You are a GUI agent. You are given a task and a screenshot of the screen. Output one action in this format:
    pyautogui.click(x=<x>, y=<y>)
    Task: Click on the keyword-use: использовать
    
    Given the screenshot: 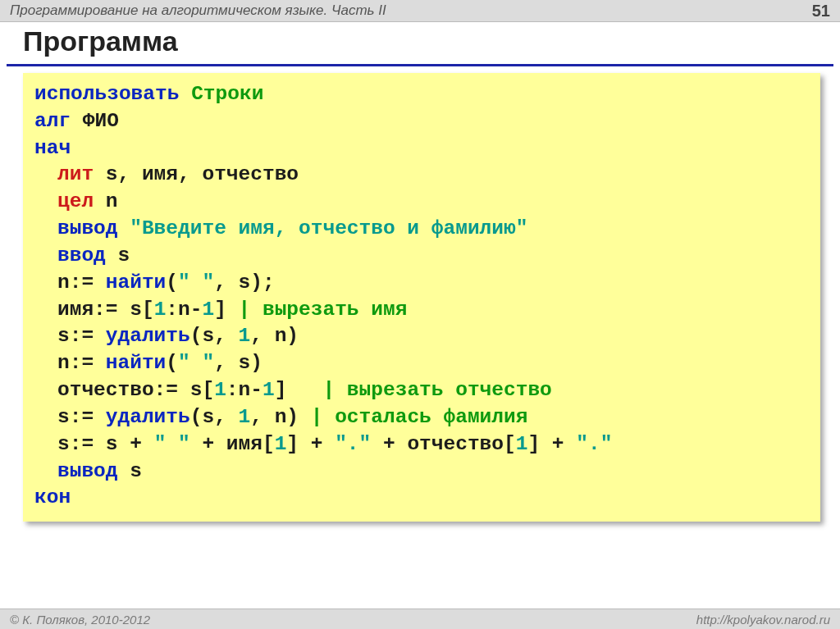 What is the action you would take?
    pyautogui.click(x=113, y=93)
    